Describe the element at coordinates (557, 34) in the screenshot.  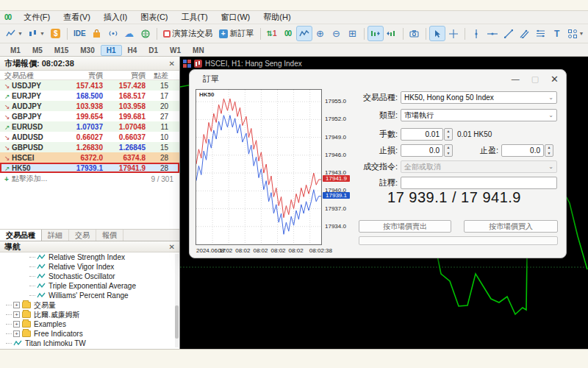
I see `text-tool-button: T` at that location.